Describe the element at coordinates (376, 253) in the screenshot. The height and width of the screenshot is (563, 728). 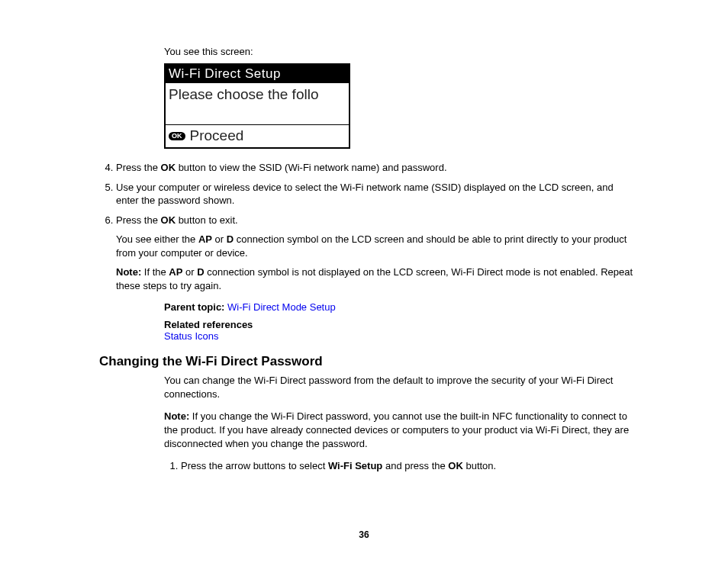
I see `step-6: Press the OK button to exit. You see eit…` at that location.